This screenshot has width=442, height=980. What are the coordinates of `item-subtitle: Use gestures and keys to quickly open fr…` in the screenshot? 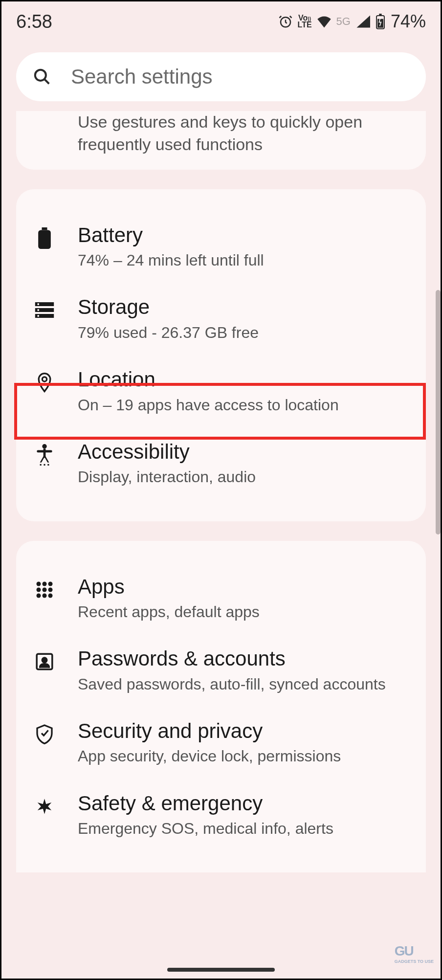 It's located at (243, 134).